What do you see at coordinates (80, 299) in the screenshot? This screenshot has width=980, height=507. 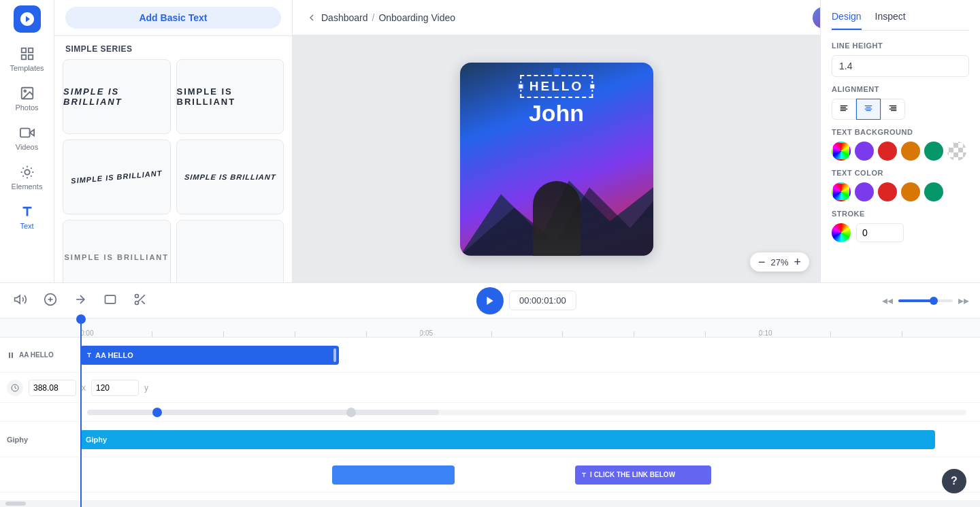 I see `arrow-tool-icon` at bounding box center [80, 299].